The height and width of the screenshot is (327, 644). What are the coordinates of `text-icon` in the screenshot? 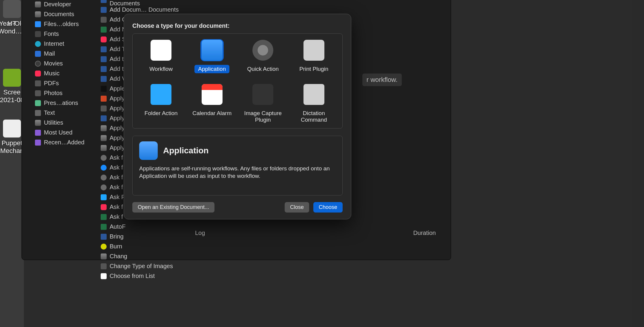 It's located at (38, 113).